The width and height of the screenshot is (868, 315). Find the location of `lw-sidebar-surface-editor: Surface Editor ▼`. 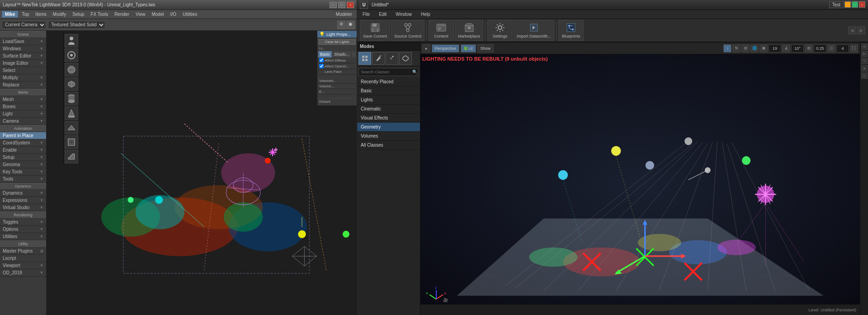

lw-sidebar-surface-editor: Surface Editor ▼ is located at coordinates (23, 56).